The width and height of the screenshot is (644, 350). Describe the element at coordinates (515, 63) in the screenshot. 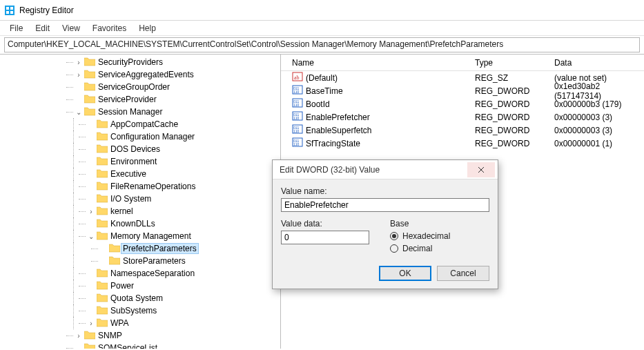

I see `col-type-header: Type` at that location.